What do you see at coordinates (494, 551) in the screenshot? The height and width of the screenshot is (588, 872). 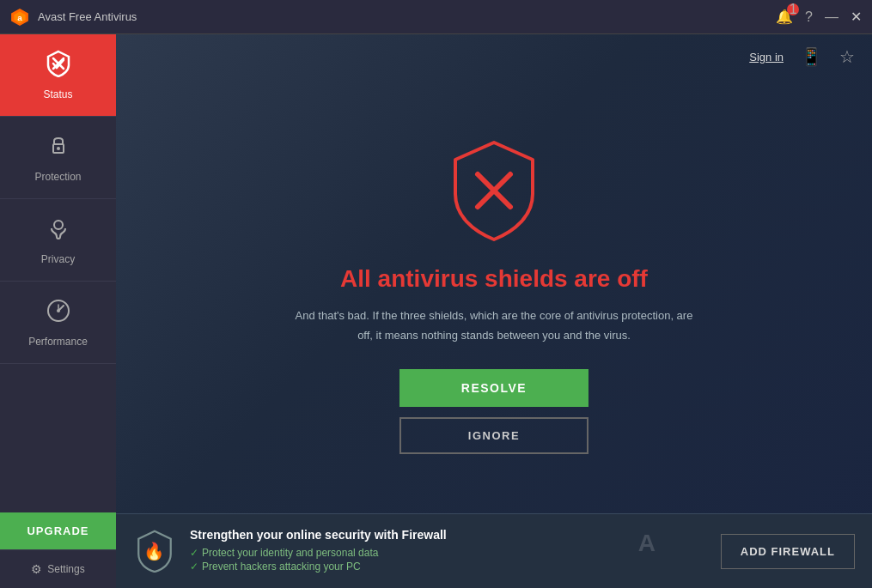 I see `bottom-banner: 🔥 Strengthen your online security with F…` at bounding box center [494, 551].